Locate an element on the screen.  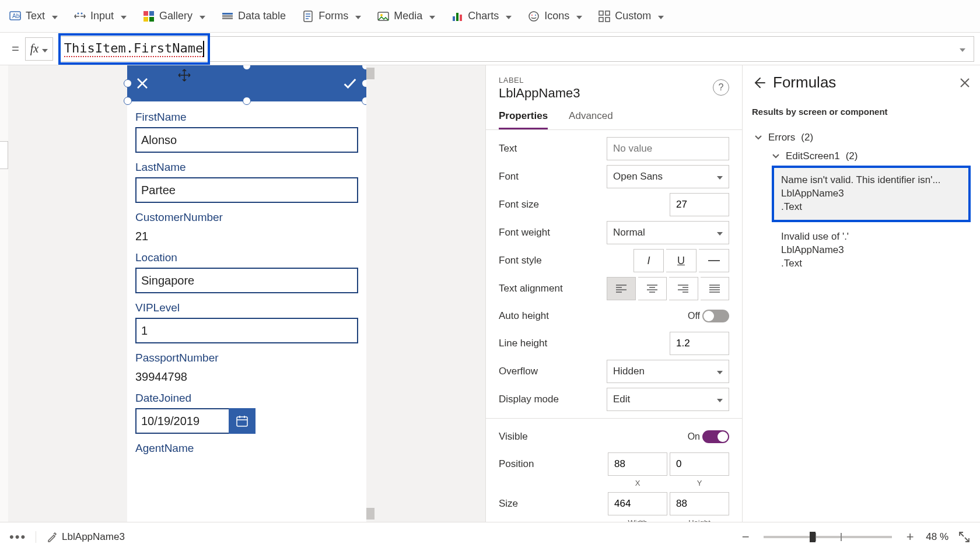
size-height-input is located at coordinates (699, 504).